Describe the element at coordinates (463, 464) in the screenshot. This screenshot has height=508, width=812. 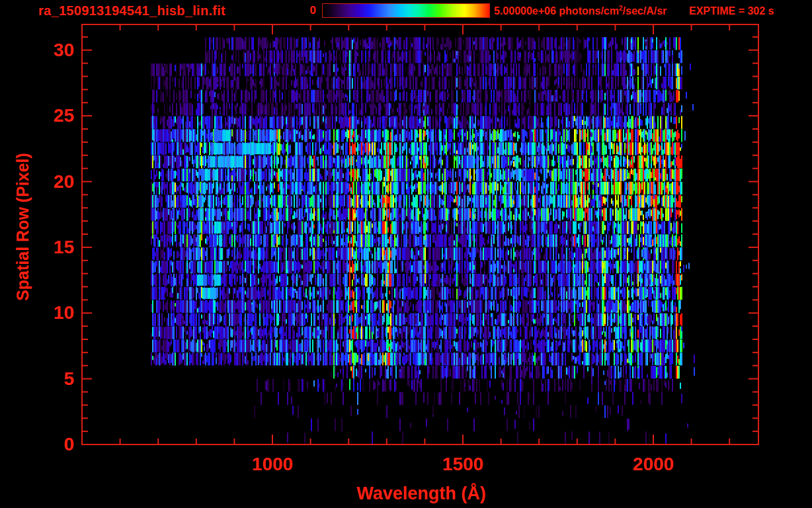
I see `x-tick-label: 1500` at that location.